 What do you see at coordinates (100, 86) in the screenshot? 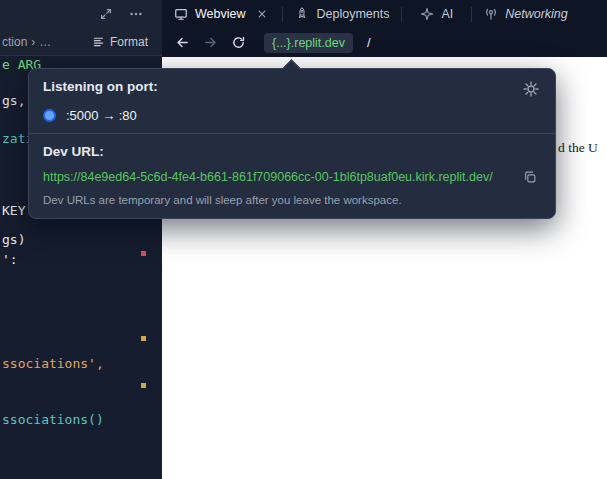
I see `popup-title: Listening on port:` at bounding box center [100, 86].